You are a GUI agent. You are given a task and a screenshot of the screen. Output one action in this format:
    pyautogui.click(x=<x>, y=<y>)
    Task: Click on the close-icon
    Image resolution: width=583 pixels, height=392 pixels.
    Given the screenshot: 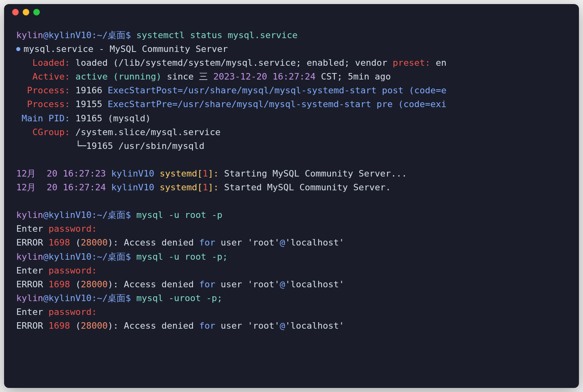 What is the action you would take?
    pyautogui.click(x=15, y=12)
    